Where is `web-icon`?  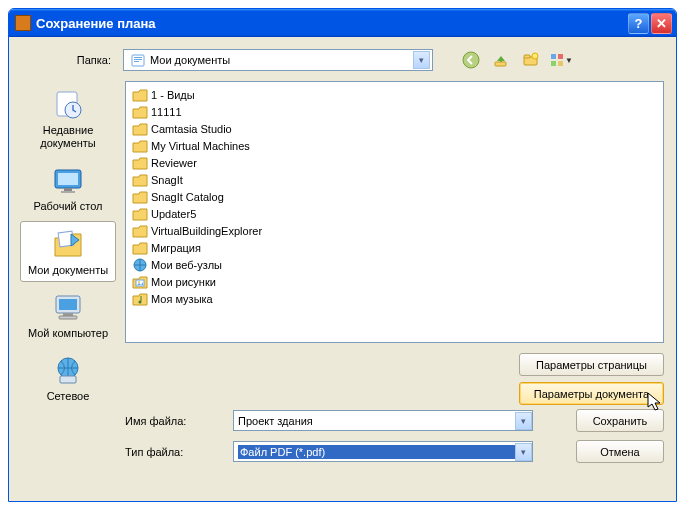
web-icon is located at coordinates (140, 265).